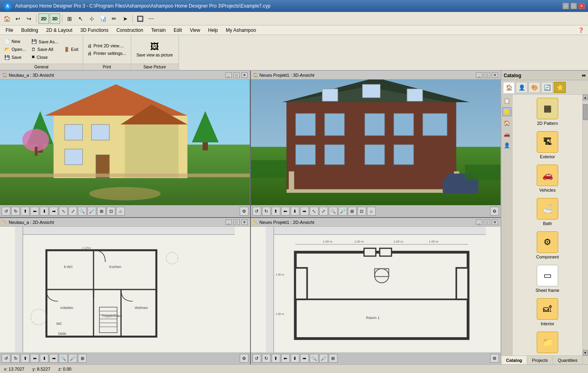 Image resolution: width=588 pixels, height=373 pixels. I want to click on catalog-scrollbar: ▲ ▼, so click(585, 225).